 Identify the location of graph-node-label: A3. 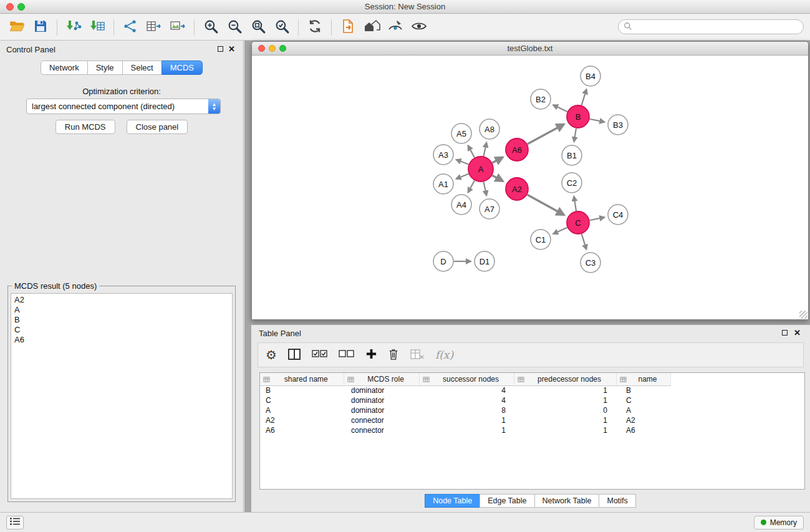
(443, 155).